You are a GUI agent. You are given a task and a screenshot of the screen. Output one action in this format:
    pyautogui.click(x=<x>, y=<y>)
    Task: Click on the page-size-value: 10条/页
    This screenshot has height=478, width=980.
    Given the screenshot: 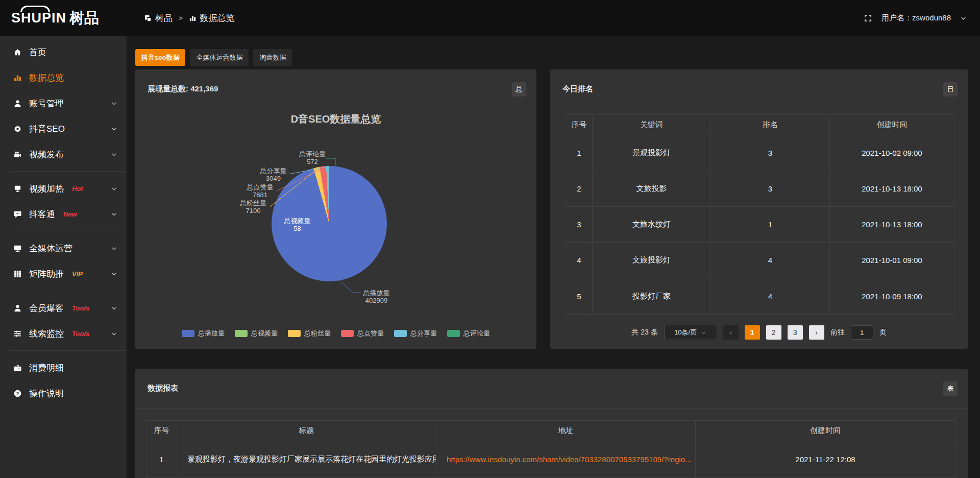 What is the action you would take?
    pyautogui.click(x=685, y=332)
    